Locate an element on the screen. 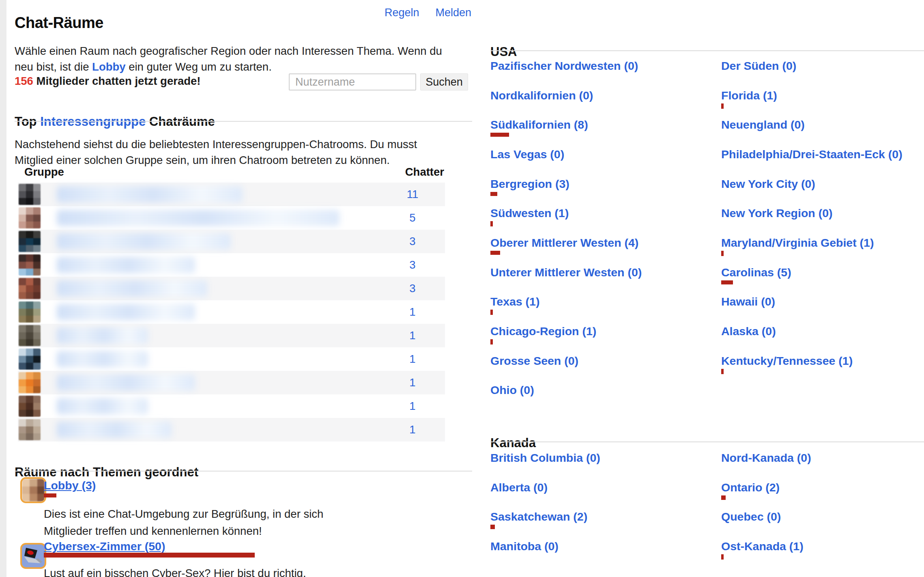 This screenshot has height=577, width=924. search-button: Suchen is located at coordinates (444, 82).